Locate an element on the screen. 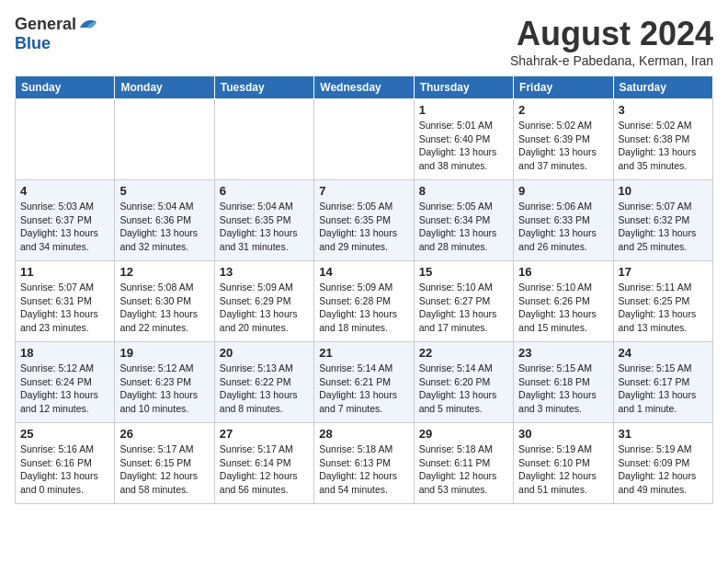 The height and width of the screenshot is (563, 728). title-area: August 2024 Shahrak-e Pabedana, Kerman, … is located at coordinates (612, 41).